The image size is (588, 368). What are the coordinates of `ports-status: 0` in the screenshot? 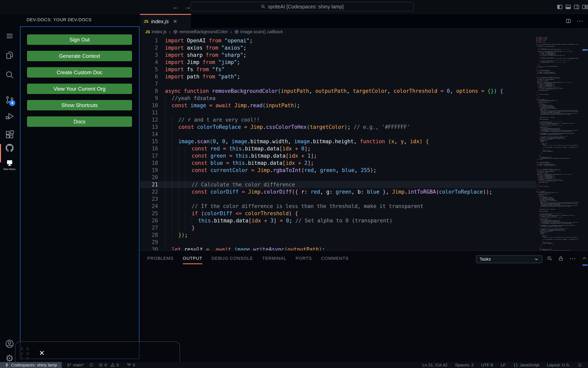 It's located at (131, 365).